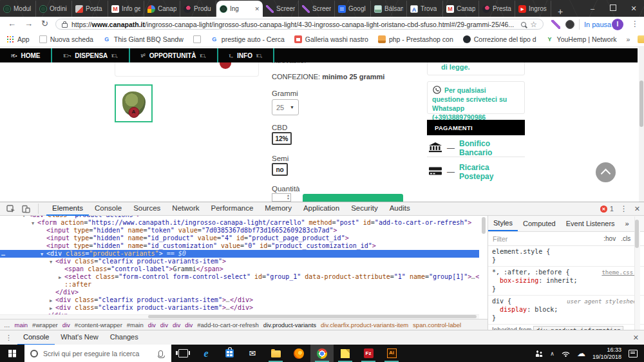 Image resolution: width=644 pixels, height=362 pixels. Describe the element at coordinates (618, 24) in the screenshot. I see `profile-avatar: I` at that location.